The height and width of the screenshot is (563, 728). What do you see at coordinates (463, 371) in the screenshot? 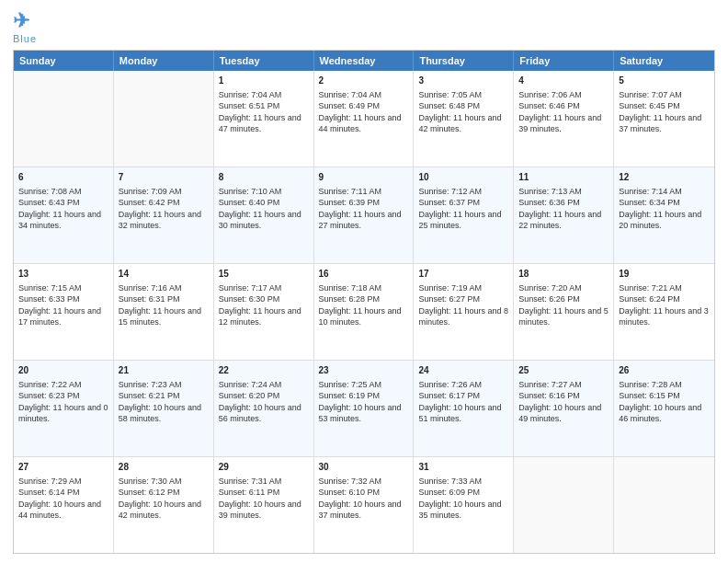
I see `day-number-24: 24` at bounding box center [463, 371].